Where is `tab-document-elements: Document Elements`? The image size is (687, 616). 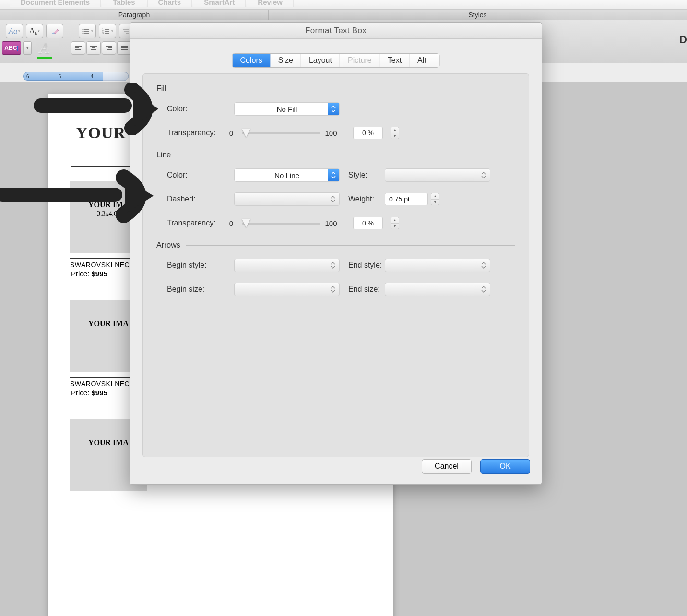 tab-document-elements: Document Elements is located at coordinates (55, 3).